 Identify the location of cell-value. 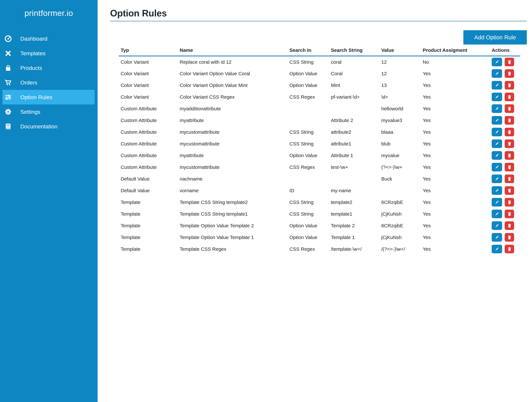
(400, 191).